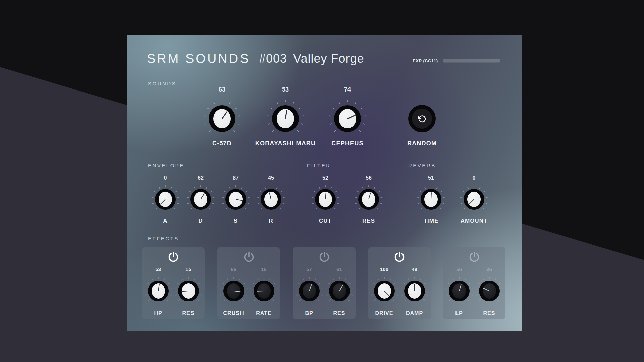 The width and height of the screenshot is (644, 362). Describe the element at coordinates (309, 313) in the screenshot. I see `fx-knob-label-bp: BP` at that location.